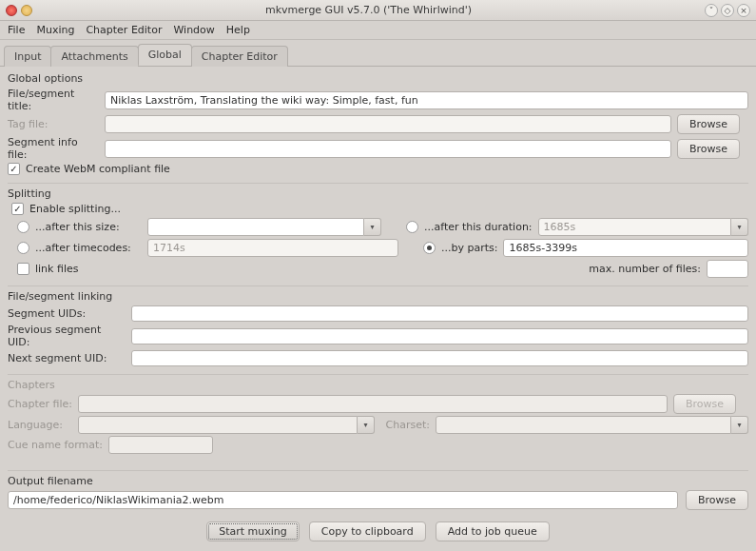  What do you see at coordinates (273, 247) in the screenshot?
I see `after-timecodes-input` at bounding box center [273, 247].